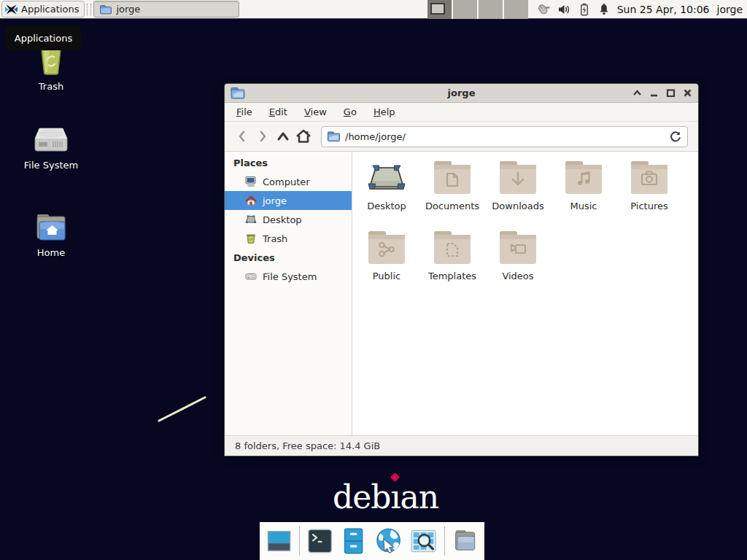  I want to click on desktop-icon, so click(251, 219).